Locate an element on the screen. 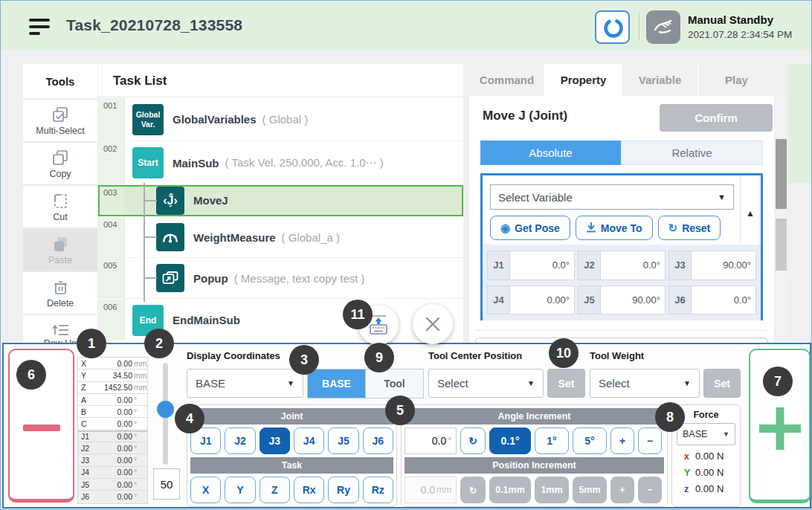  coord-unit: mm is located at coordinates (140, 364).